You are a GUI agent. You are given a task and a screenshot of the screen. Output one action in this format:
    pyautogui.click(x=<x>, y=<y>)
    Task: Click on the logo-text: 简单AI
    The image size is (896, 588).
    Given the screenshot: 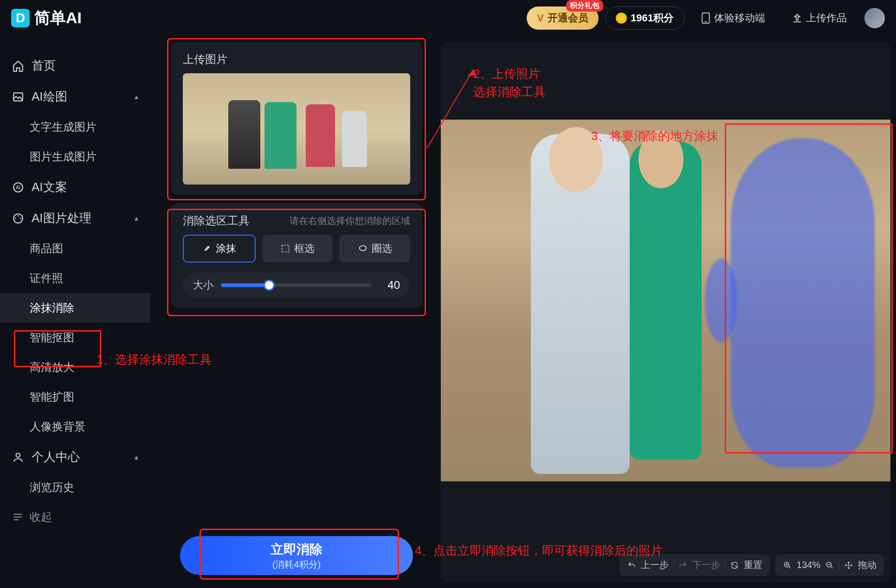 What is the action you would take?
    pyautogui.click(x=58, y=18)
    